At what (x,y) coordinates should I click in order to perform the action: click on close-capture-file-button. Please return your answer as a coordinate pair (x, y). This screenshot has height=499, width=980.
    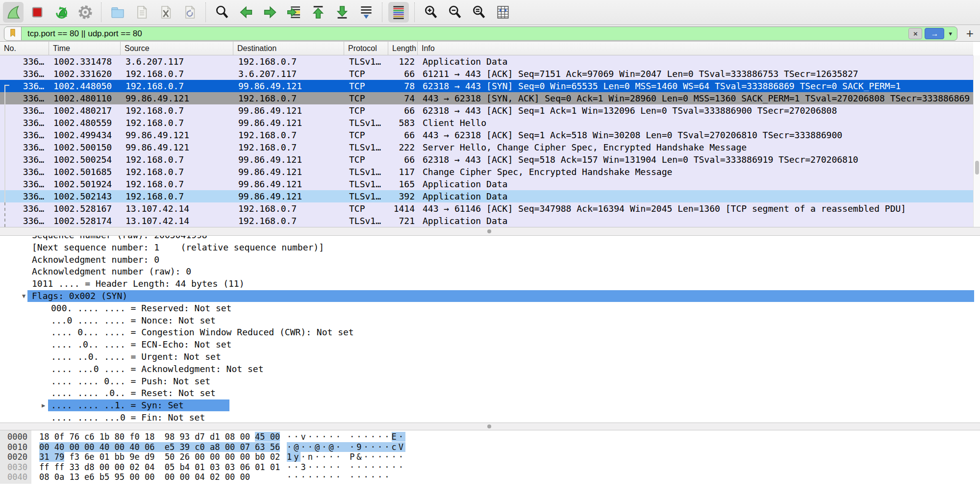
    Looking at the image, I should click on (166, 12).